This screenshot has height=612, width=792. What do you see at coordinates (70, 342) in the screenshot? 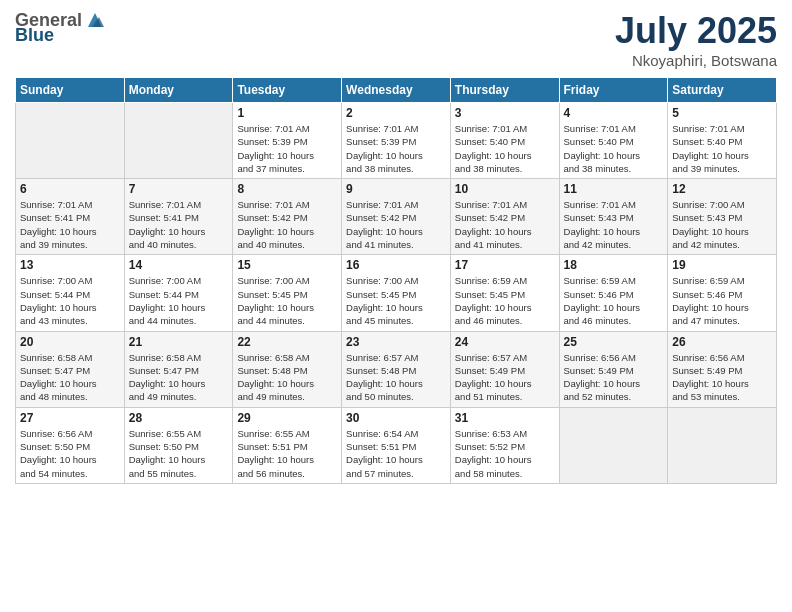
I see `day-number: 20` at bounding box center [70, 342].